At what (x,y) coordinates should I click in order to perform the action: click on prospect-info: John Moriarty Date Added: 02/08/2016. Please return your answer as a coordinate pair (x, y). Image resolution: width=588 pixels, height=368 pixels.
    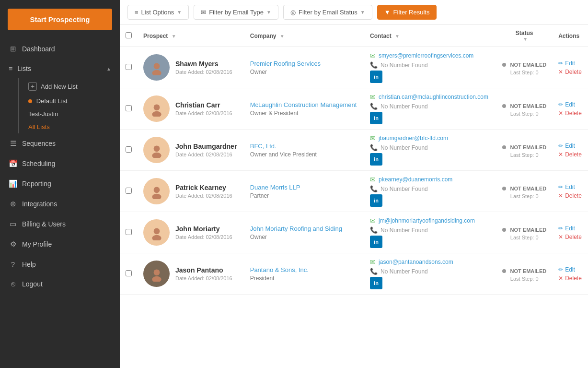
    Looking at the image, I should click on (191, 232).